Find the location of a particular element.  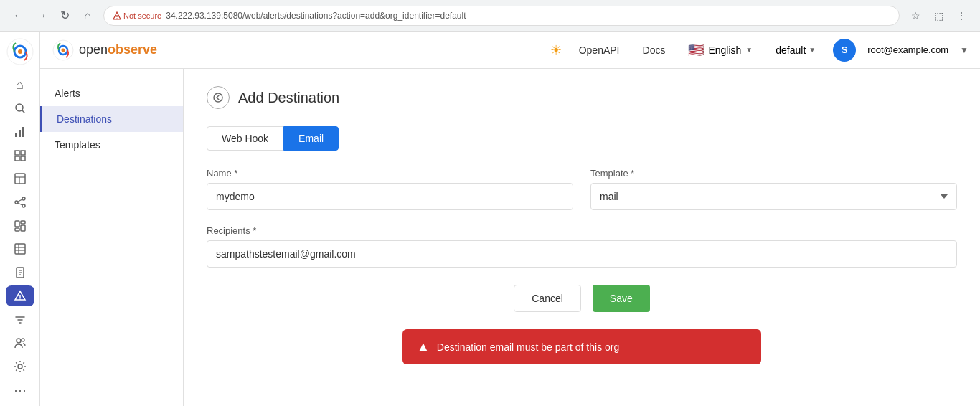

sidebar-table-icon is located at coordinates (20, 250).